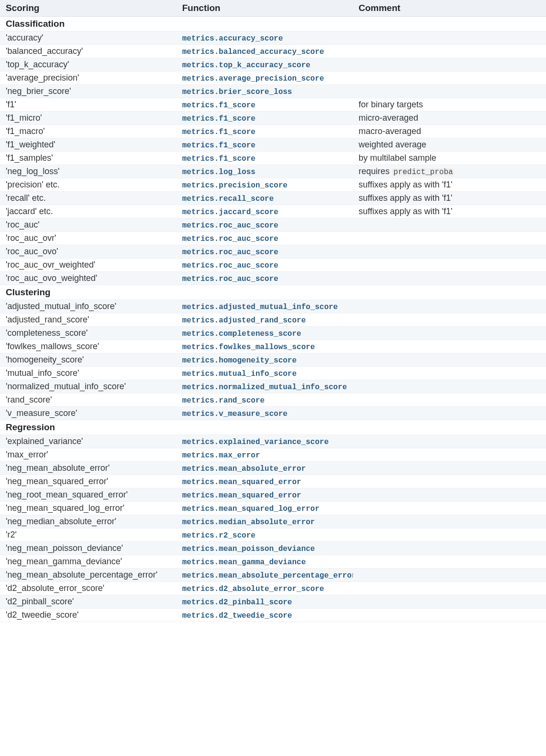 The width and height of the screenshot is (546, 756). Describe the element at coordinates (88, 455) in the screenshot. I see `scoring-cell: 'max_error'` at that location.